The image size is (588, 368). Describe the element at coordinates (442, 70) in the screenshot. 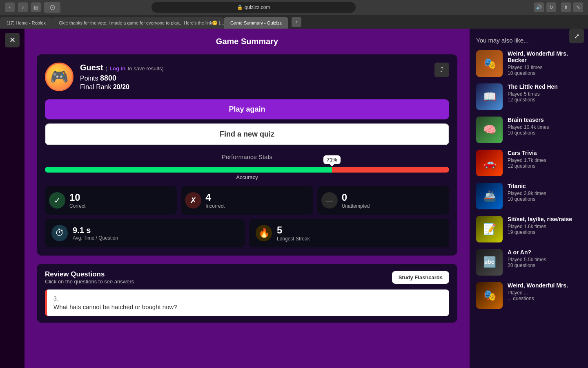

I see `share-button: ⤴` at that location.